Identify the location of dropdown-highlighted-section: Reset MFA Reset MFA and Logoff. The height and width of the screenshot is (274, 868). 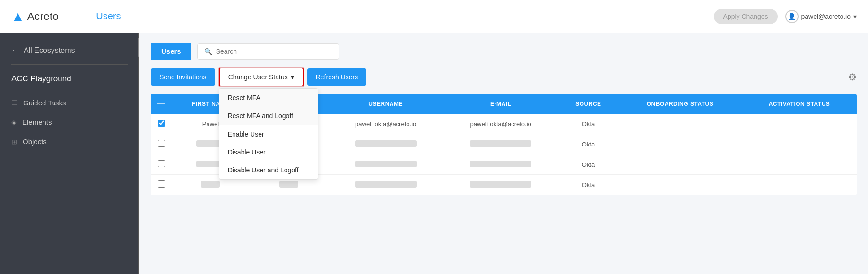
(269, 107).